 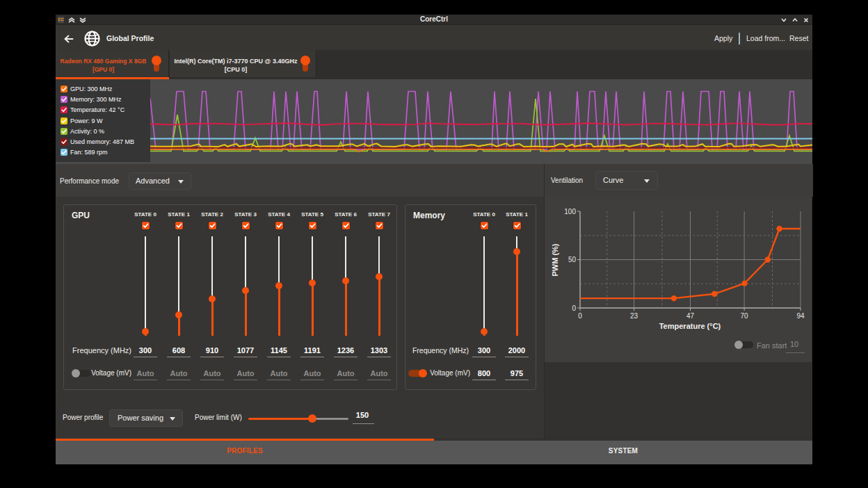 What do you see at coordinates (555, 260) in the screenshot?
I see `svg-text: PWM (%)` at bounding box center [555, 260].